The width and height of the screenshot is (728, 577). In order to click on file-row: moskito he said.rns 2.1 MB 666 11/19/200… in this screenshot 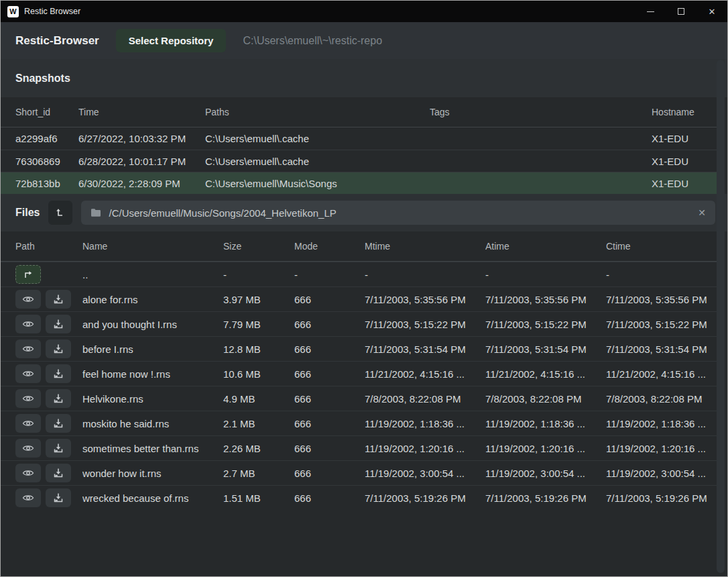, I will do `click(359, 423)`.